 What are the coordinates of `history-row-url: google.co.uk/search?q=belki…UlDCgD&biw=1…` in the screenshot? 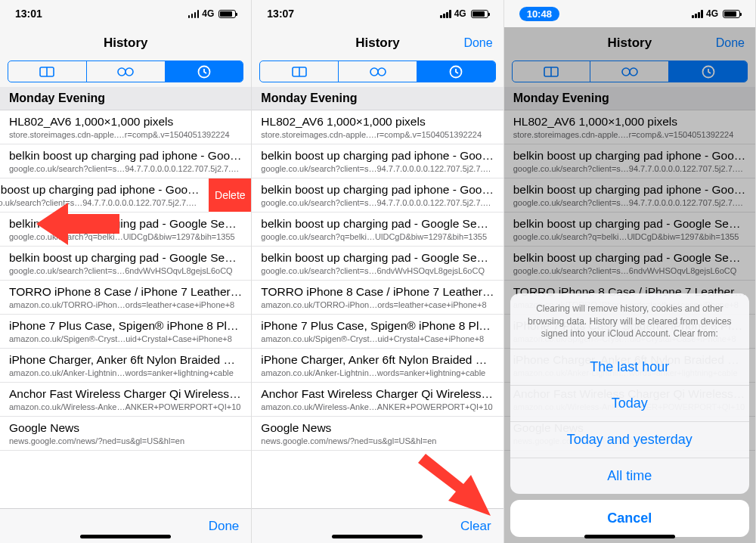 It's located at (630, 237).